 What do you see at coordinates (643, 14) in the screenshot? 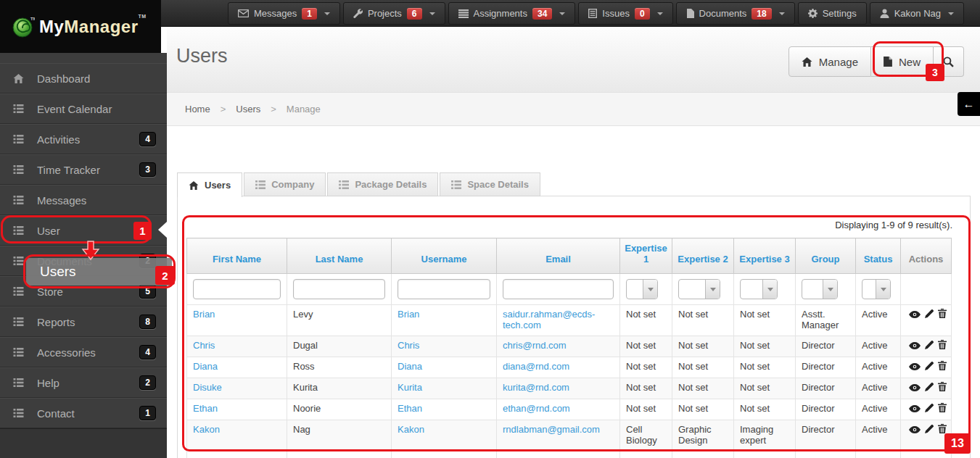
I see `issues-count-badge: 0` at bounding box center [643, 14].